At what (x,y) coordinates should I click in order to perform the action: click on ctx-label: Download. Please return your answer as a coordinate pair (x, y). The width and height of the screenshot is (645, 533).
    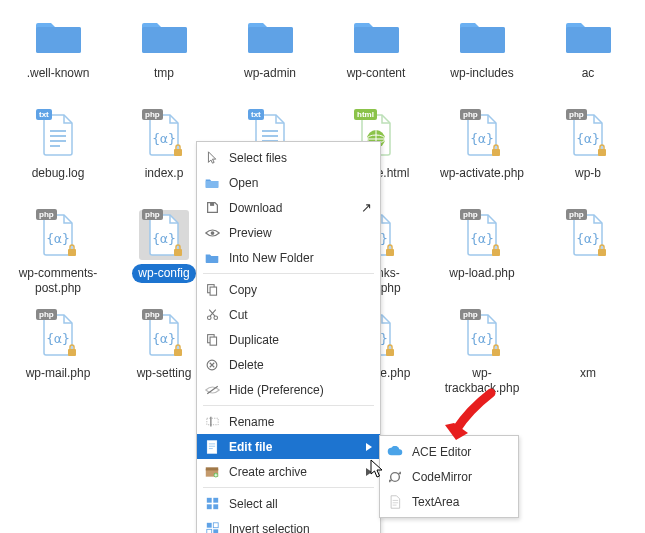
    Looking at the image, I should click on (295, 208).